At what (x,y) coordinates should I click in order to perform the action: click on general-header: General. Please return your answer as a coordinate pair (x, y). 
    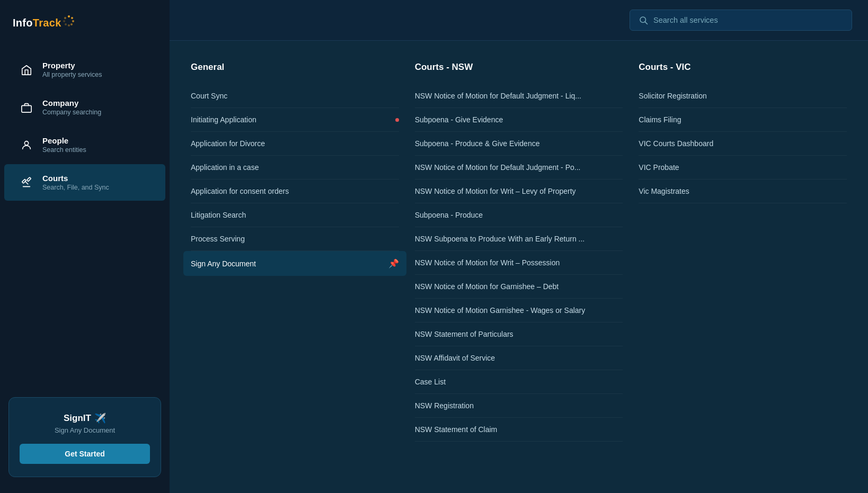
    Looking at the image, I should click on (295, 67).